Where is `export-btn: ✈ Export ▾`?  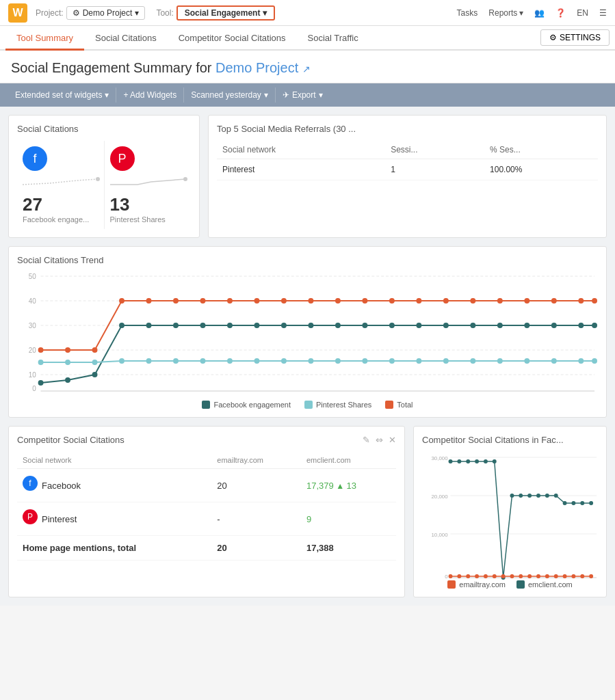
export-btn: ✈ Export ▾ is located at coordinates (302, 95).